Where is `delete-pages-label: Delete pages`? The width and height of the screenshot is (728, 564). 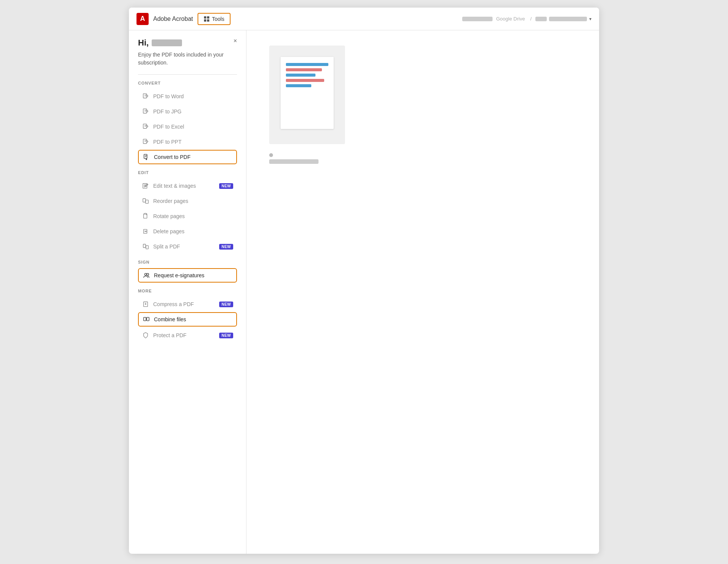 delete-pages-label: Delete pages is located at coordinates (193, 231).